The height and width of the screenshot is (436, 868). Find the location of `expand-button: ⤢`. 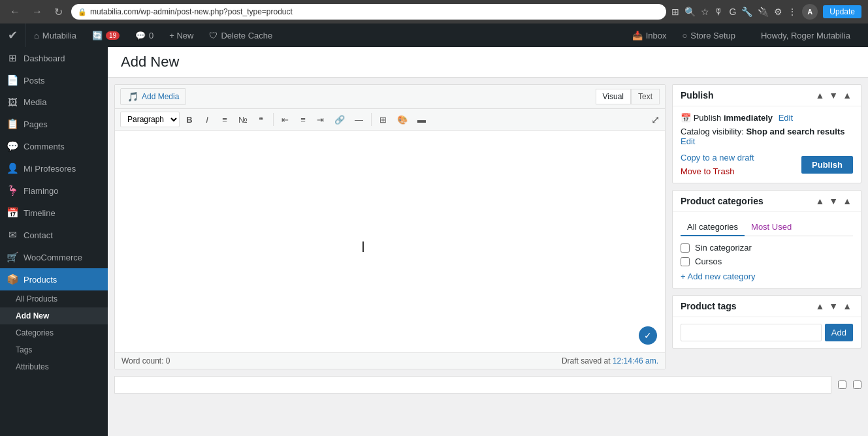

expand-button: ⤢ is located at coordinates (656, 120).